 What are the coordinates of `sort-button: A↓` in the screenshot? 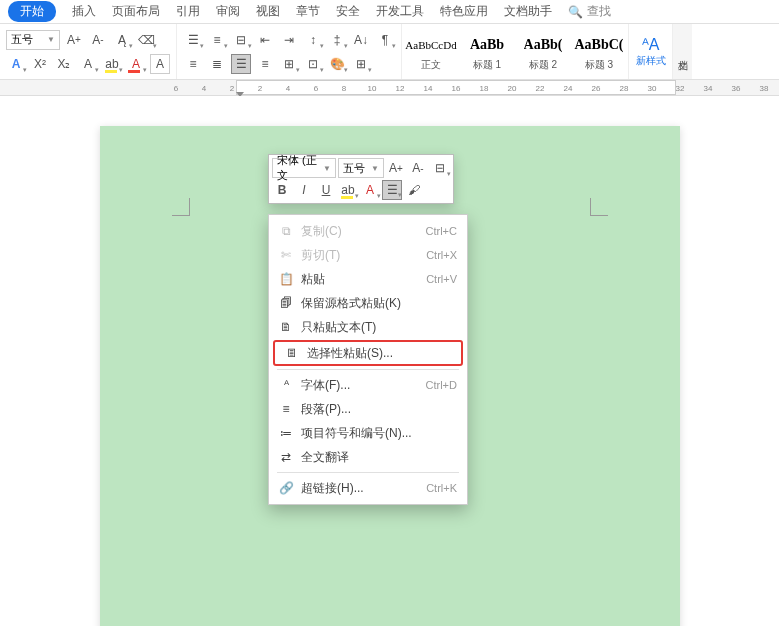 It's located at (361, 40).